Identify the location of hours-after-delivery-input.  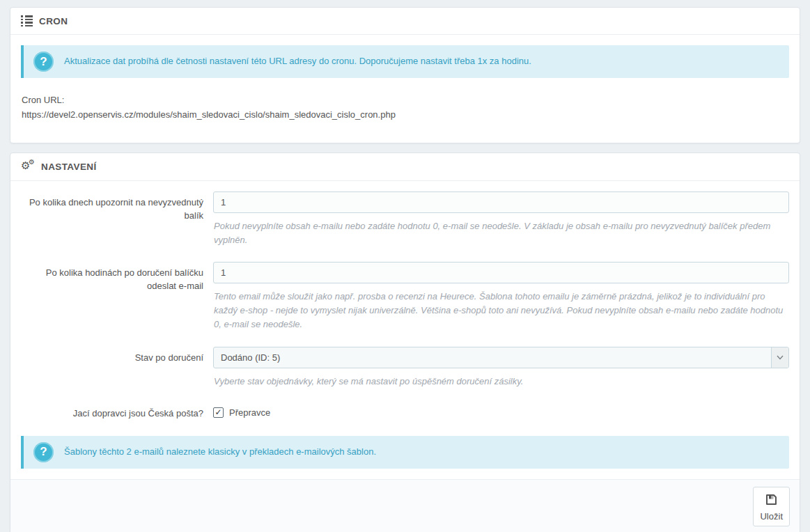
(501, 273).